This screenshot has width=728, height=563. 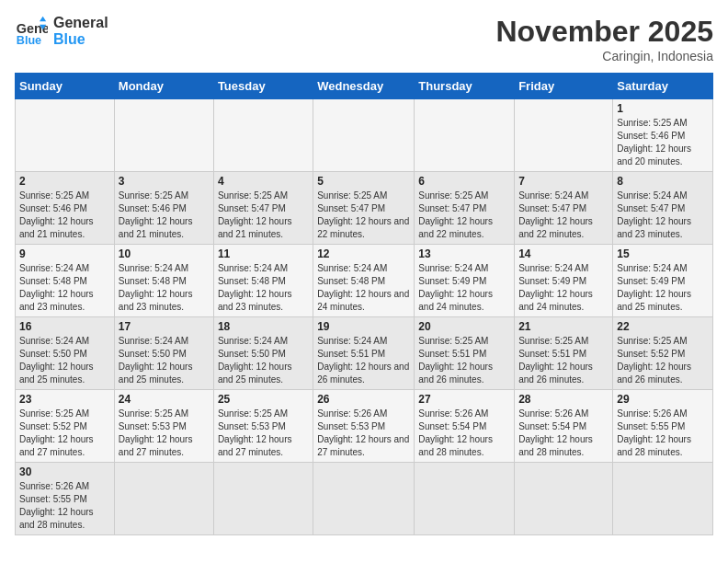 What do you see at coordinates (263, 208) in the screenshot?
I see `day-cell: 4Sunrise: 5:25 AMSunset: 5:47 PMDaylight…` at bounding box center [263, 208].